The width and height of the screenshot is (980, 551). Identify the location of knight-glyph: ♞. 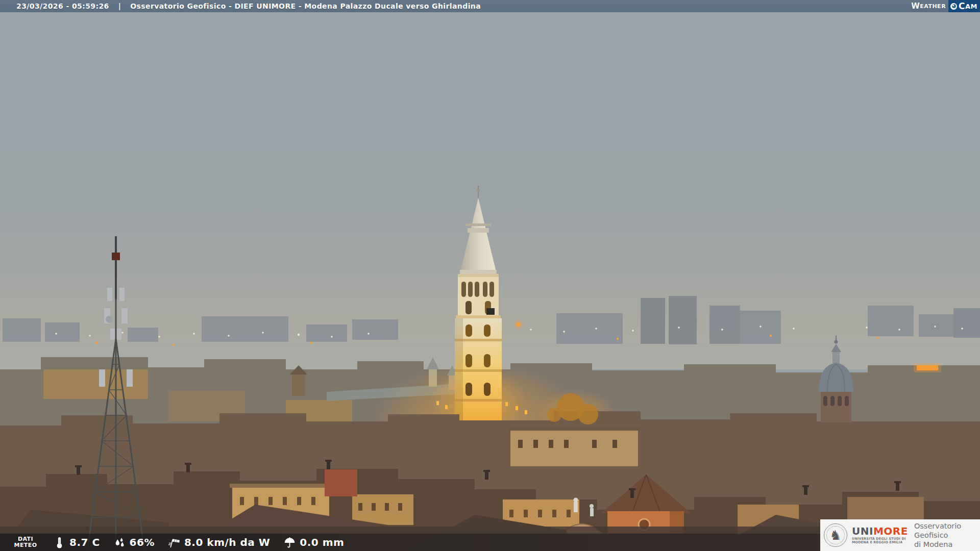
(835, 535).